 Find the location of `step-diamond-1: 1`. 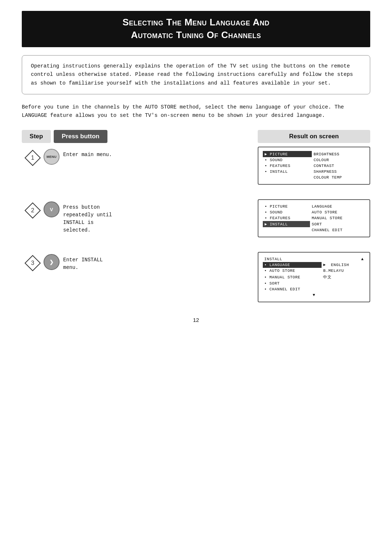

step-diamond-1: 1 is located at coordinates (33, 158).